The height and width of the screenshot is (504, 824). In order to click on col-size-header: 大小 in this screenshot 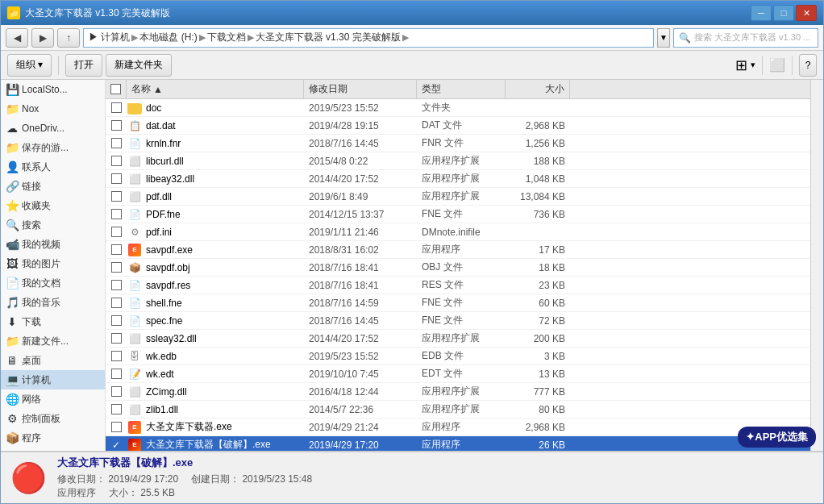, I will do `click(538, 89)`.